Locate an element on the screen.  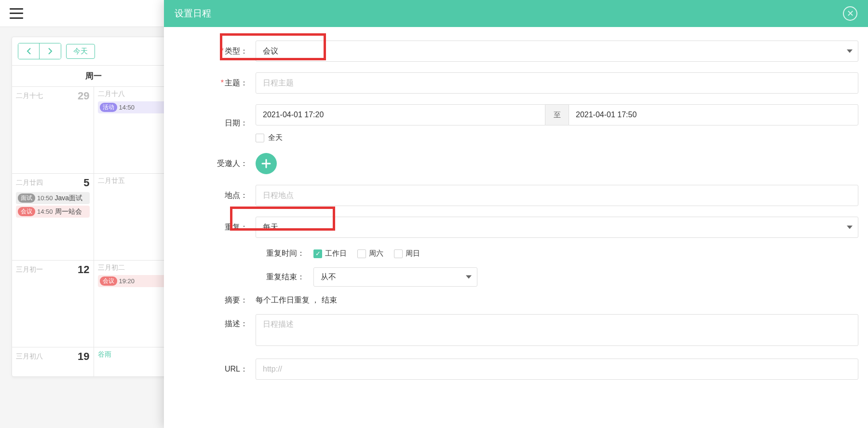
url-input is located at coordinates (557, 369).